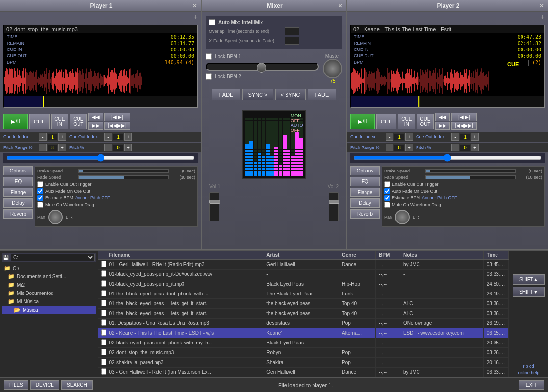 Image resolution: width=548 pixels, height=392 pixels. What do you see at coordinates (322, 95) in the screenshot?
I see `fade2-button: FADE` at bounding box center [322, 95].